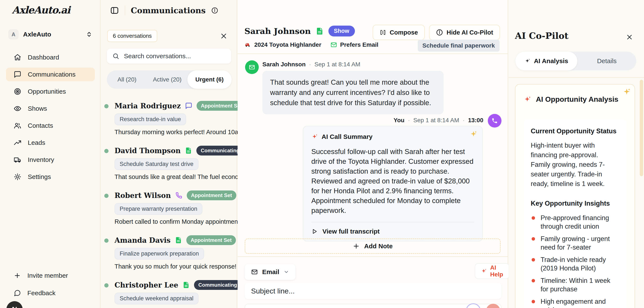 The image size is (644, 308). I want to click on tab-details: Details, so click(607, 61).